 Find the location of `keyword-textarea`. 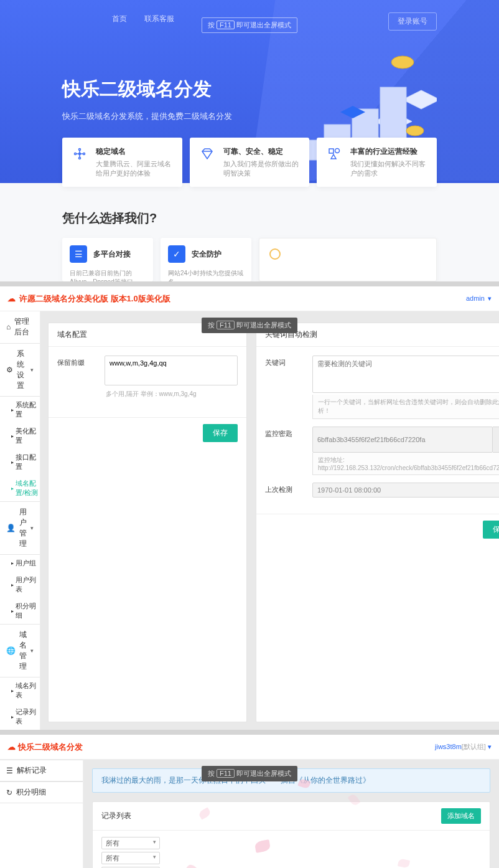

keyword-textarea is located at coordinates (406, 374).